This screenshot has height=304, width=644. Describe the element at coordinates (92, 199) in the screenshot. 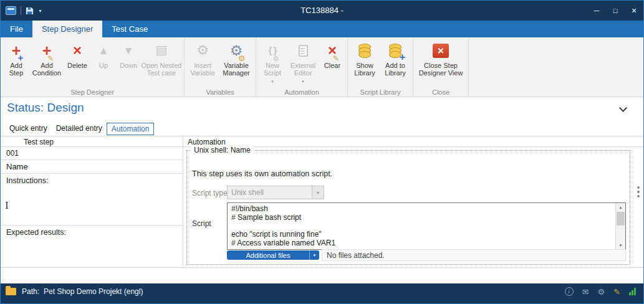

I see `instructions-field: Instructions:` at that location.